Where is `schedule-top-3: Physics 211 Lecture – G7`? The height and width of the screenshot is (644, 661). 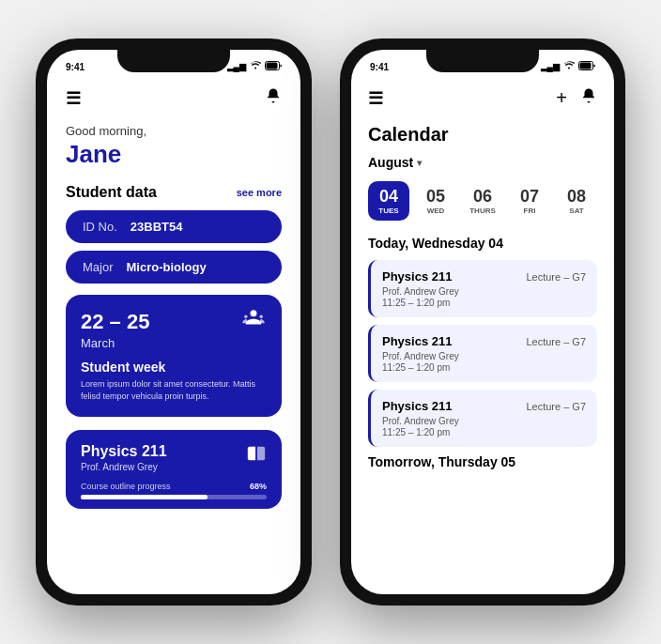
schedule-top-3: Physics 211 Lecture – G7 is located at coordinates (484, 406).